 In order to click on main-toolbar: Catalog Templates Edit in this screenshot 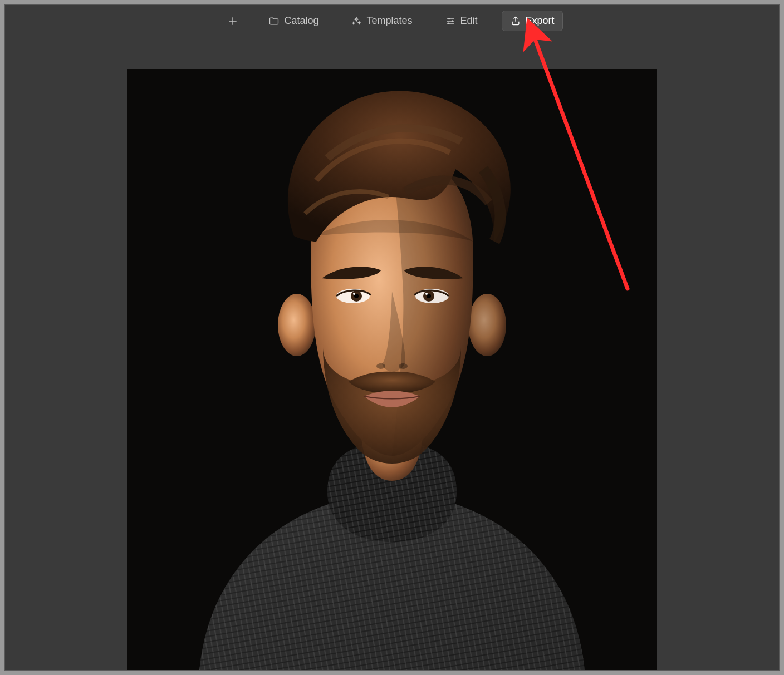, I will do `click(392, 21)`.